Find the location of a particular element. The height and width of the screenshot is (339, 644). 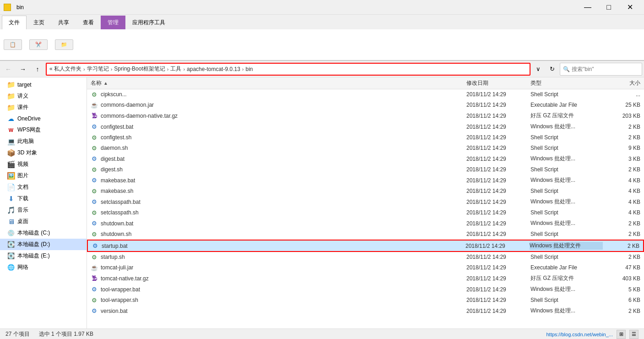

col-type-header: 类型 is located at coordinates (567, 83).